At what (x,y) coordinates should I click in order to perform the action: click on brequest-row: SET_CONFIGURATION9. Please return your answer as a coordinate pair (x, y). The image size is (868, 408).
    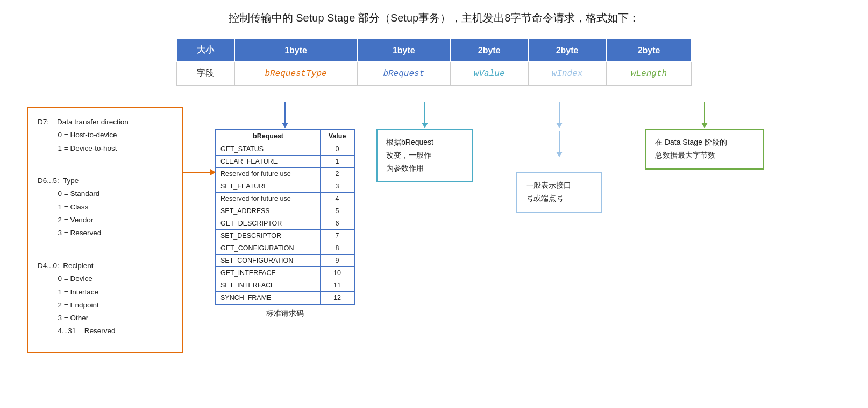
    Looking at the image, I should click on (285, 261).